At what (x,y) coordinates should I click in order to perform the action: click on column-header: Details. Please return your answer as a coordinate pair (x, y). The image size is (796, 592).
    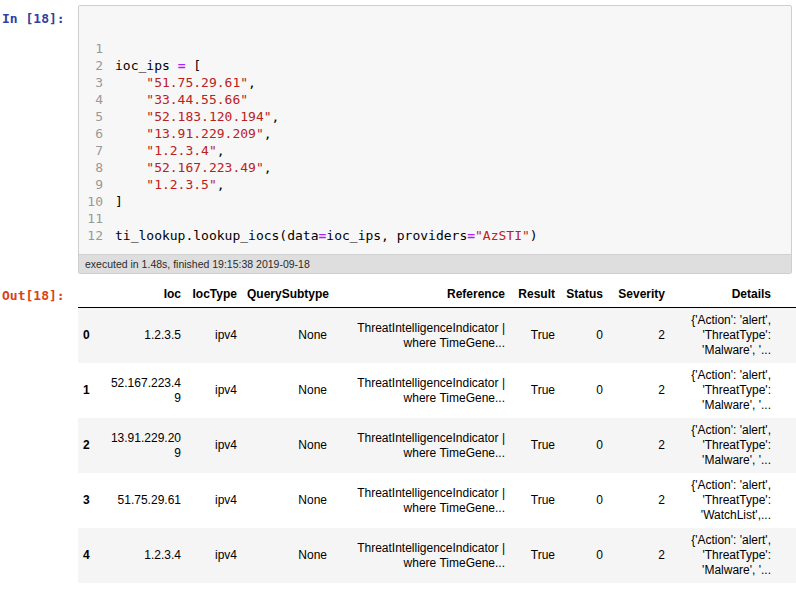
    Looking at the image, I should click on (723, 295).